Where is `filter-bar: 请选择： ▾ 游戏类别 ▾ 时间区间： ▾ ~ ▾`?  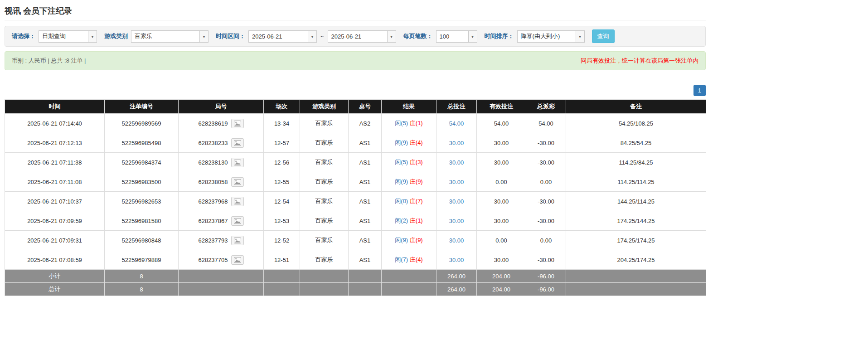 filter-bar: 请选择： ▾ 游戏类别 ▾ 时间区间： ▾ ~ ▾ is located at coordinates (355, 36).